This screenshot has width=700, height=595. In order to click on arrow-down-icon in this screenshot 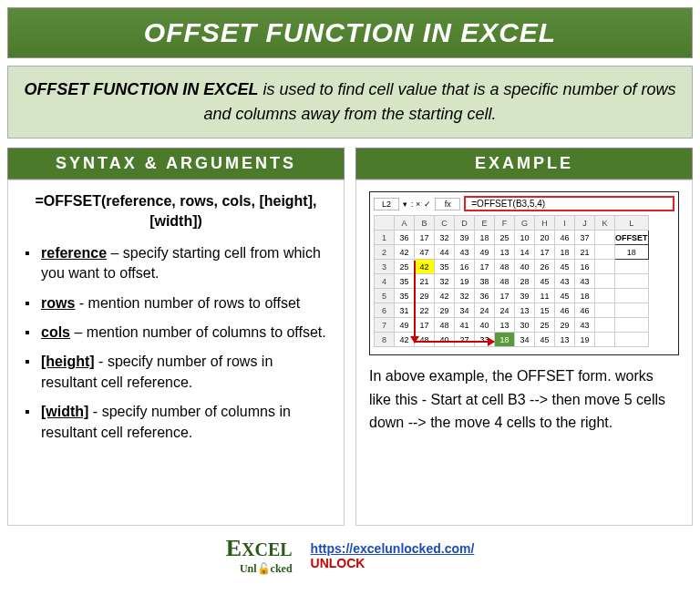, I will do `click(415, 302)`.